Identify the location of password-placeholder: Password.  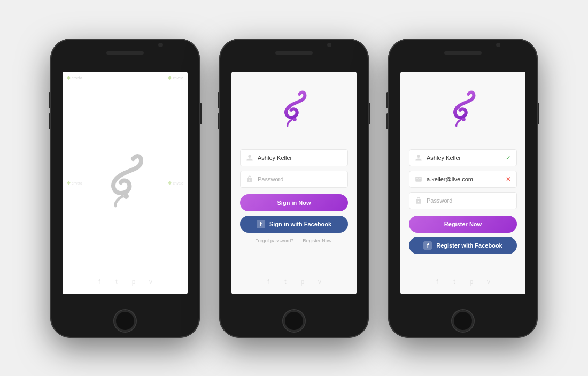
(300, 179).